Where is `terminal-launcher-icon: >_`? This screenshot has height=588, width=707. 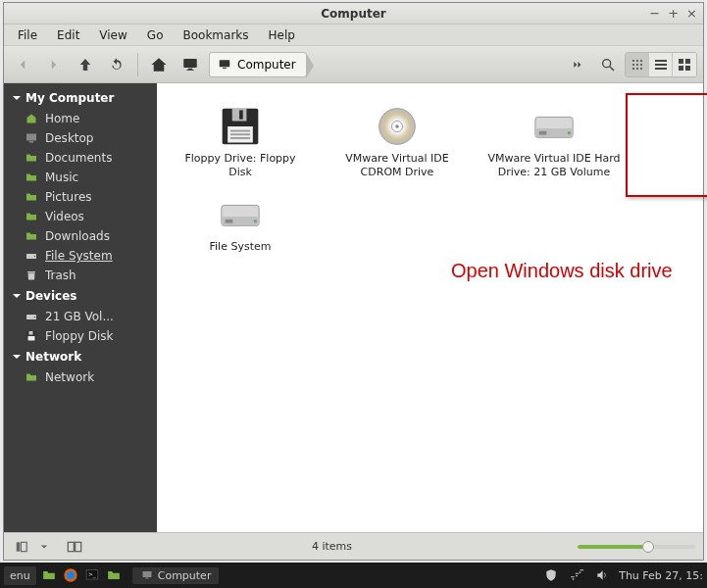 terminal-launcher-icon: >_ is located at coordinates (92, 575).